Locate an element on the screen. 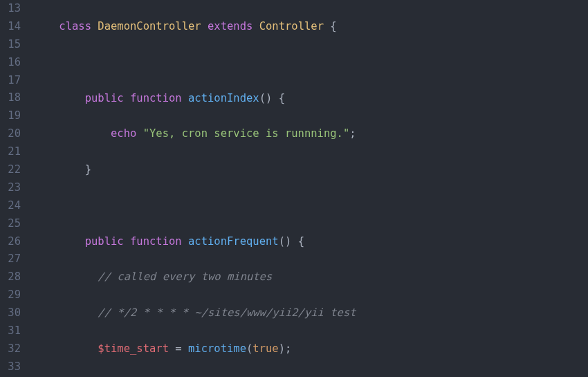 The width and height of the screenshot is (588, 377). code-line: // */2 * * * * ~/sites/www/yii2/yii test is located at coordinates (311, 313).